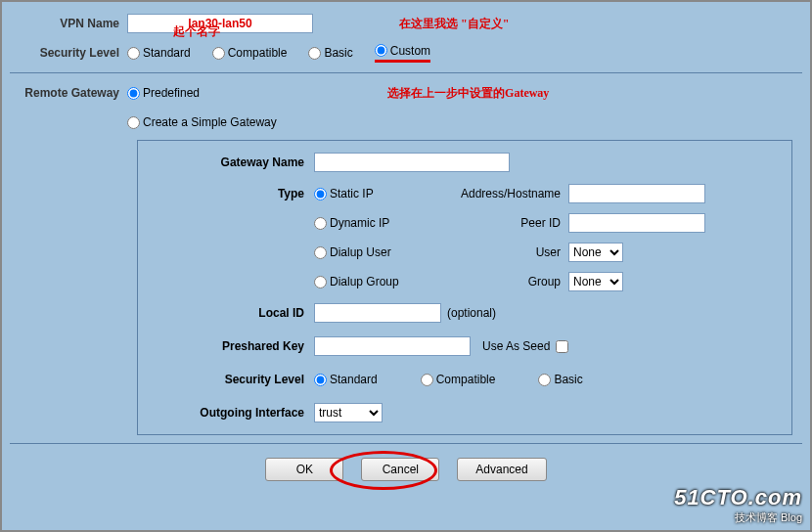 The image size is (812, 532). What do you see at coordinates (458, 379) in the screenshot?
I see `g-seclevel-compatible: Compatible` at bounding box center [458, 379].